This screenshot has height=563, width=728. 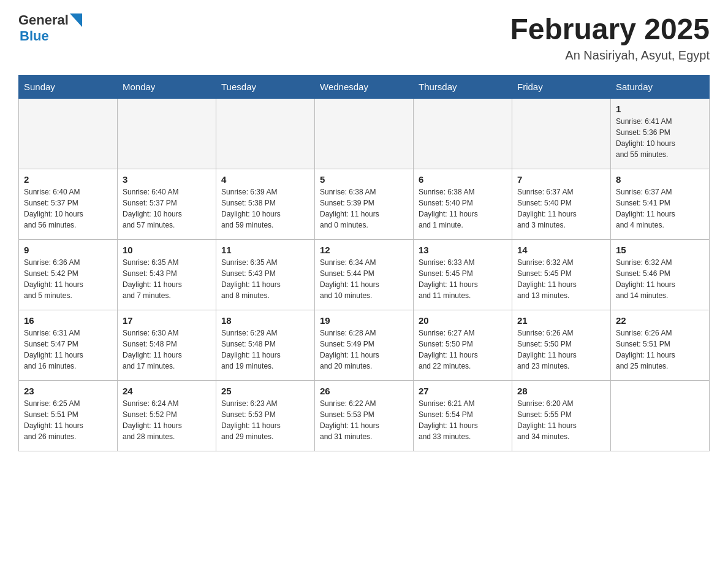 What do you see at coordinates (561, 179) in the screenshot?
I see `day-number: 7` at bounding box center [561, 179].